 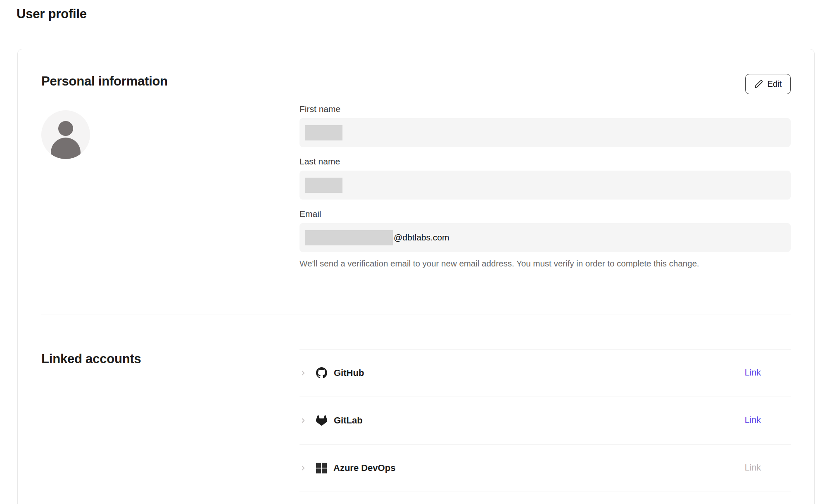 I want to click on email-input: @dbtlabs.com, so click(x=545, y=238).